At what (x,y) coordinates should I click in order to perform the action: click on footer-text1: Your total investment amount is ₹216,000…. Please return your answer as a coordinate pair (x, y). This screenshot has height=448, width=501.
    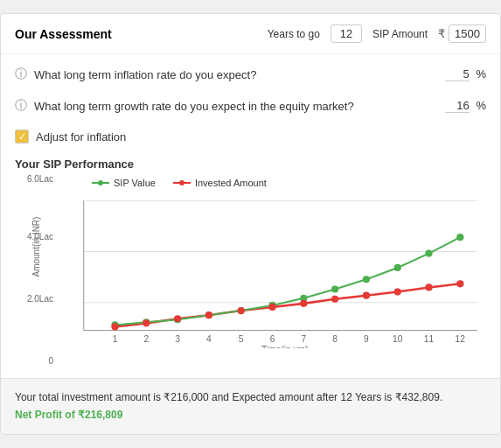
    Looking at the image, I should click on (203, 397).